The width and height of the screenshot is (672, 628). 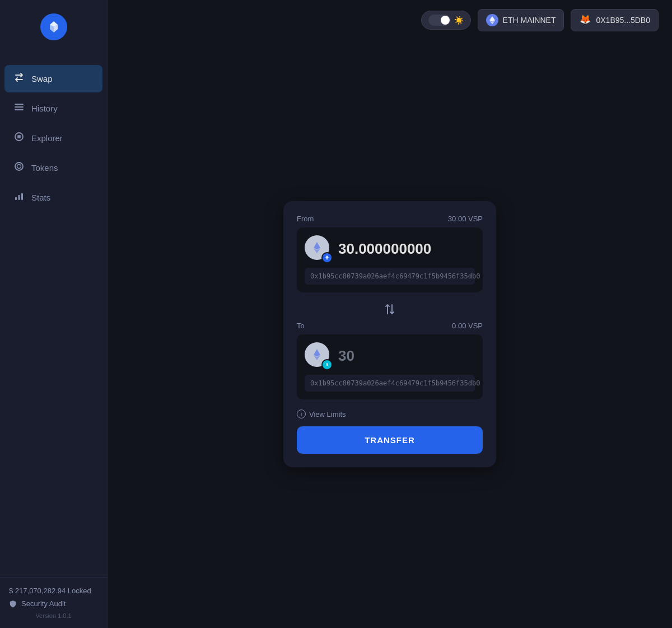 What do you see at coordinates (305, 218) in the screenshot?
I see `from-label: From` at bounding box center [305, 218].